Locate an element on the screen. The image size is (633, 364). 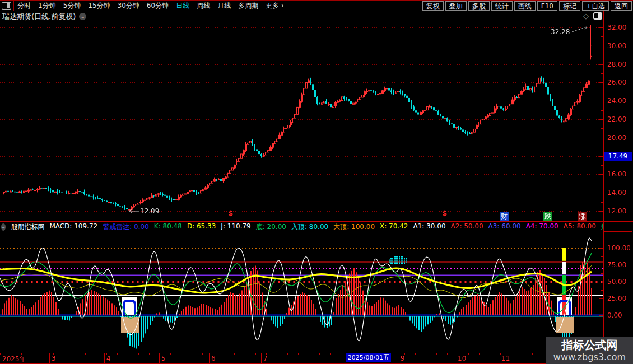
period-item-更多 ›: 更多 › is located at coordinates (274, 6).